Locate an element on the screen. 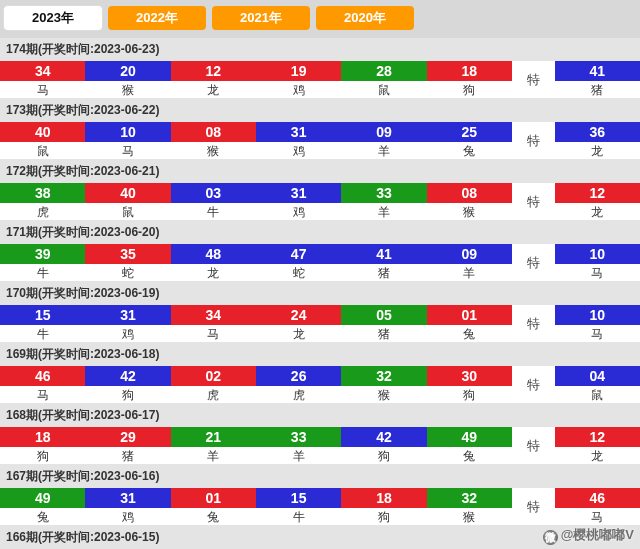  ball-cell-5: 09羊 is located at coordinates (384, 141).